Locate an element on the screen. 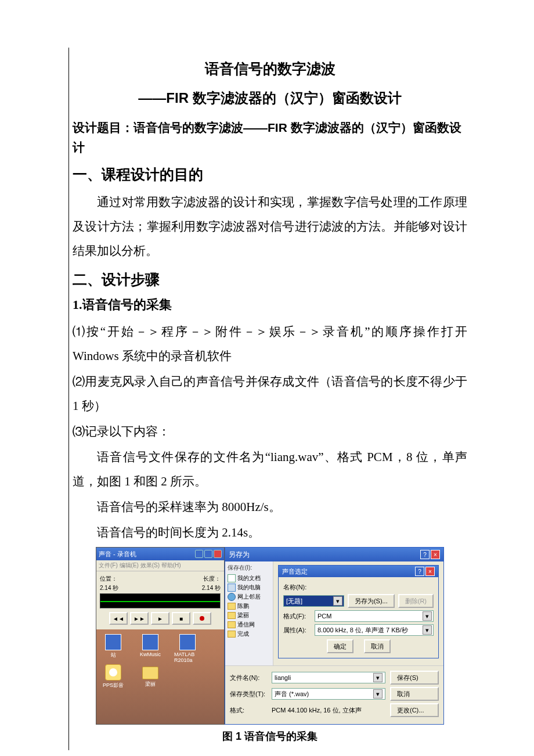 Image resolution: width=534 pixels, height=756 pixels. recorder-position-value: 2.14 秒 is located at coordinates (109, 588).